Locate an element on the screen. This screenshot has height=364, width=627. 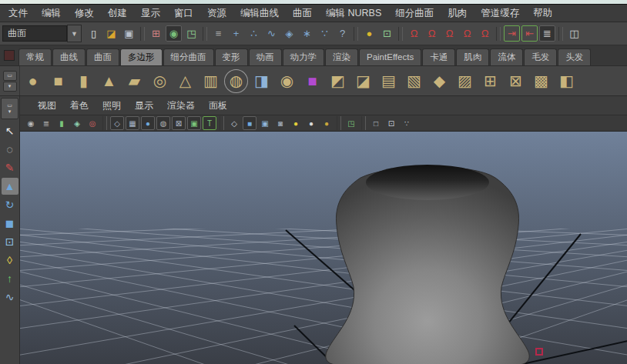
panel-menu-item: 显示 is located at coordinates (144, 106).